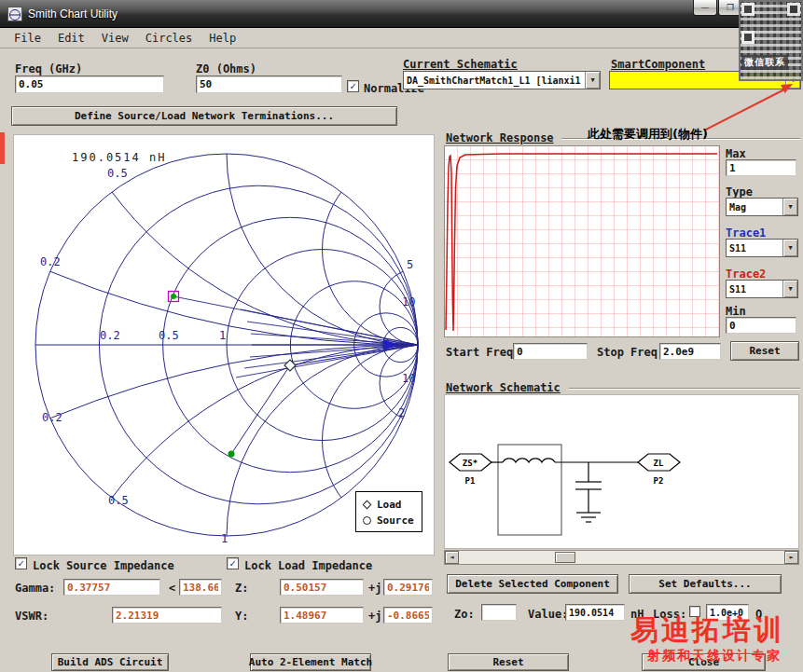  I want to click on delete-component-button: Delete Selected Component, so click(533, 583).